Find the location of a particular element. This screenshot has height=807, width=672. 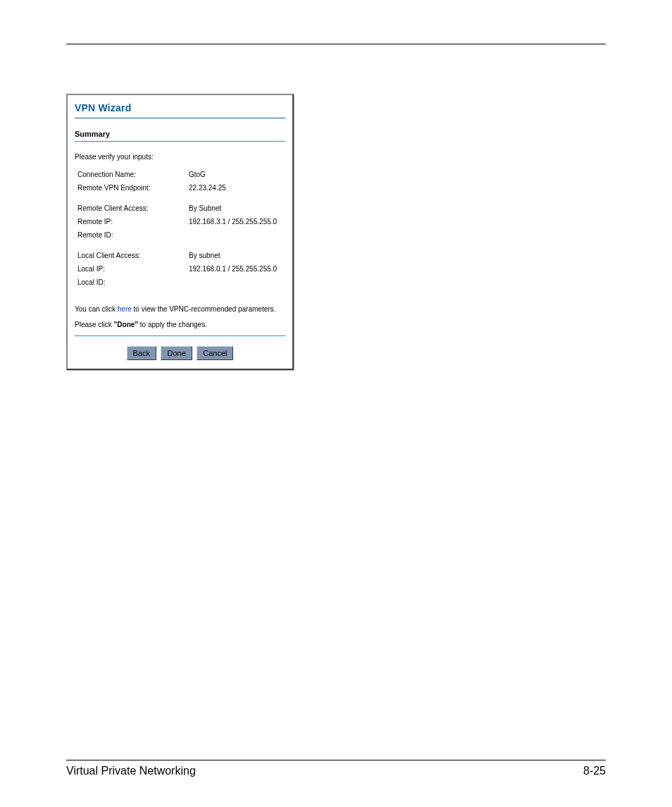

row-remote-access: Remote Client Access: By Subnet is located at coordinates (182, 209).